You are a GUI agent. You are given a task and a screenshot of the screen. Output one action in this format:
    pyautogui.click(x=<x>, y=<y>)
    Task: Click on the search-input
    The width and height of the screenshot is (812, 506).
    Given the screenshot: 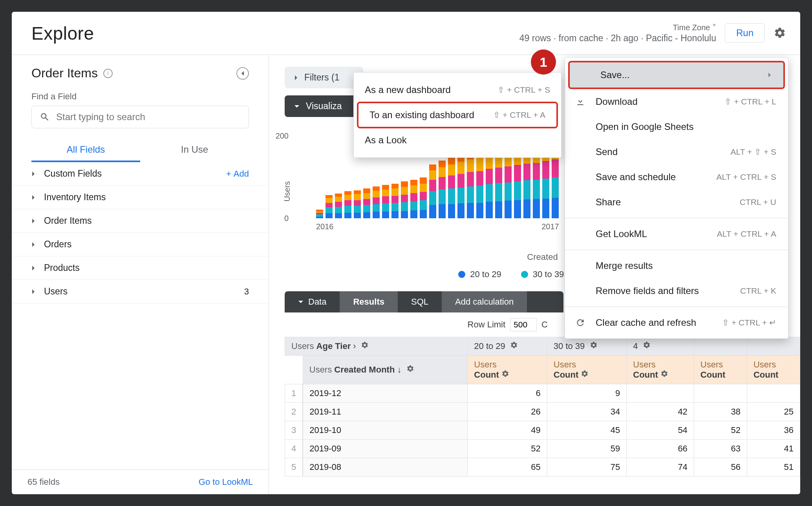 What is the action you would take?
    pyautogui.click(x=148, y=117)
    